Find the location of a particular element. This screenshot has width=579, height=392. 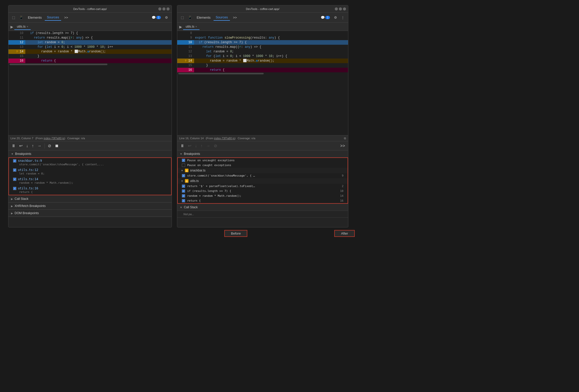

dom-chevron: ▶ is located at coordinates (12, 213).